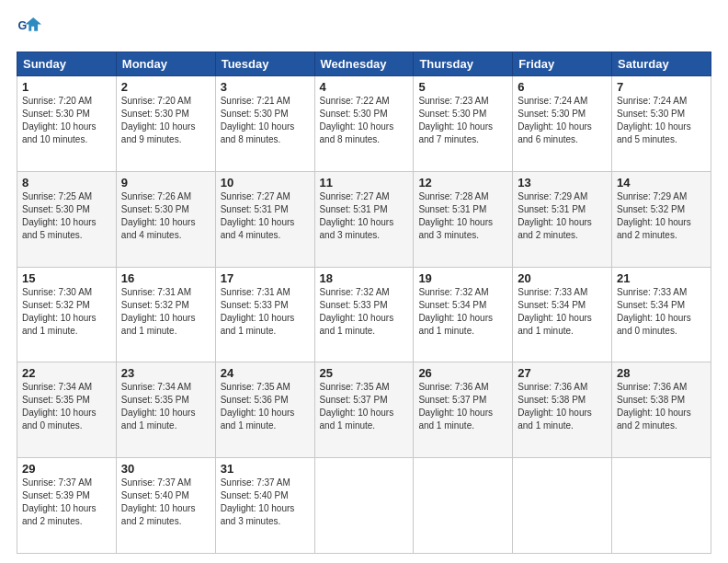  Describe the element at coordinates (563, 86) in the screenshot. I see `day-number: 6` at that location.